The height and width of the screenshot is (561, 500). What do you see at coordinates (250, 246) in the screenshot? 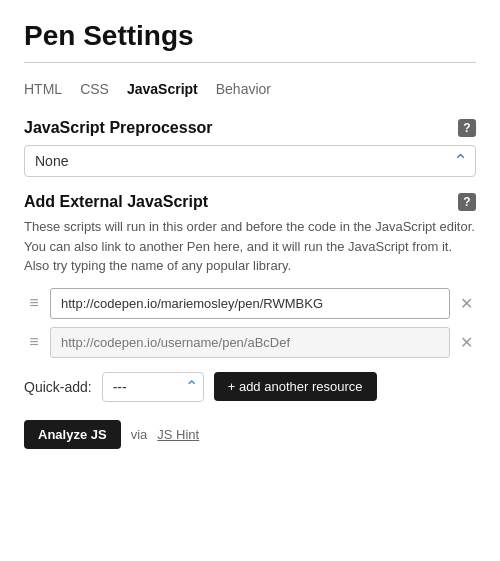
I see `external-description: These scripts will run in this order and…` at bounding box center [250, 246].